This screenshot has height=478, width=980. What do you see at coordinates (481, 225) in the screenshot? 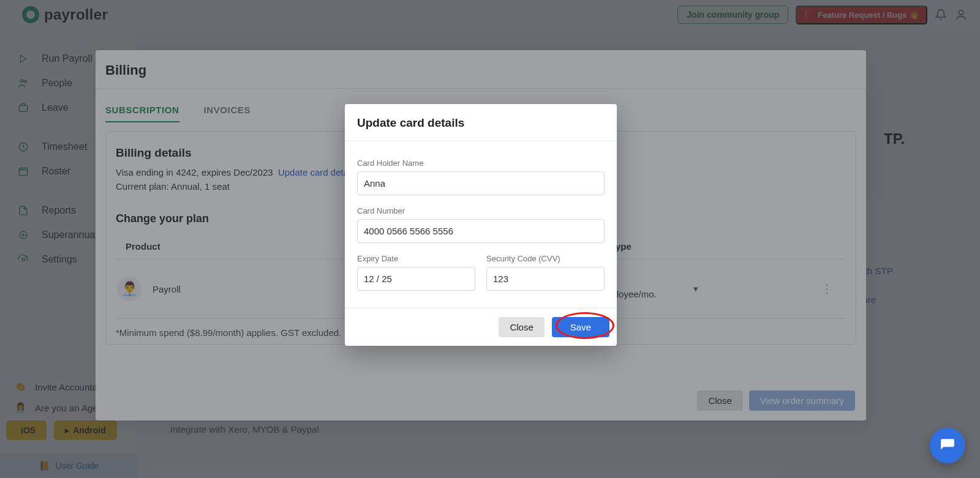
I see `update-card-modal: Update card details Card Holder Name Car…` at bounding box center [481, 225].